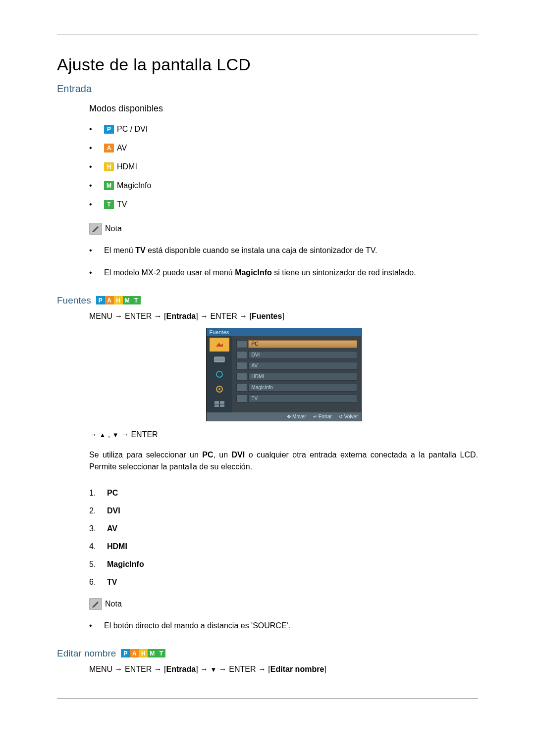 The height and width of the screenshot is (756, 535). Describe the element at coordinates (349, 417) in the screenshot. I see `osd-footer-volver: ↺ Volver` at that location.